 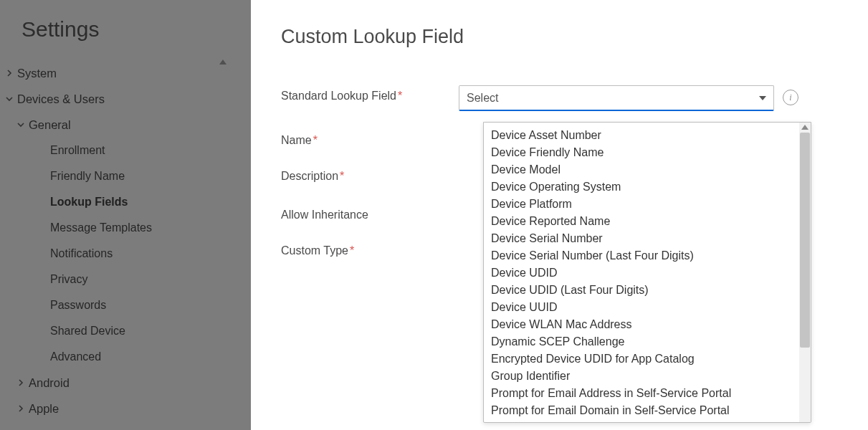 What do you see at coordinates (805, 240) in the screenshot?
I see `scrollbar-thumb` at bounding box center [805, 240].